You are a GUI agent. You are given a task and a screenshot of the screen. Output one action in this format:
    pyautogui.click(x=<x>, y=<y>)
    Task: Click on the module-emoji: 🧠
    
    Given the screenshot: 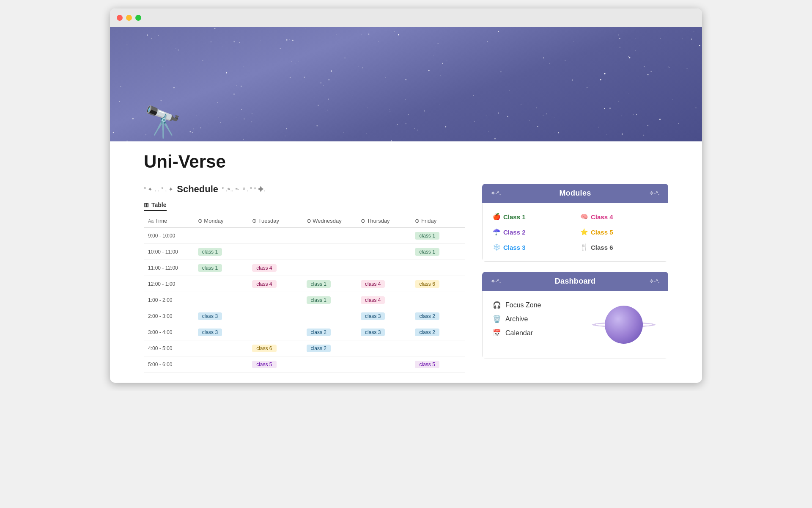 What is the action you would take?
    pyautogui.click(x=584, y=217)
    